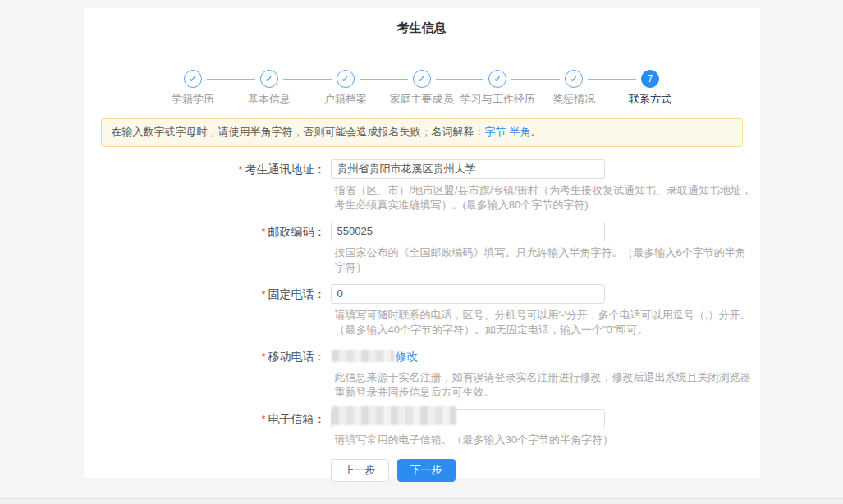 The width and height of the screenshot is (843, 504). I want to click on field-label: 电子信箱：, so click(297, 419).